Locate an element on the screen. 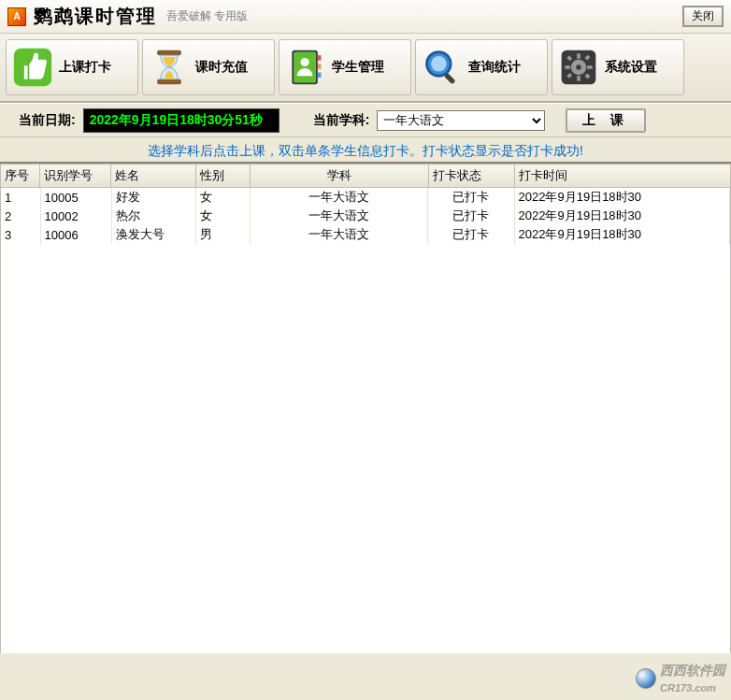 This screenshot has width=731, height=700. current-date-label: 当前日期: is located at coordinates (47, 121).